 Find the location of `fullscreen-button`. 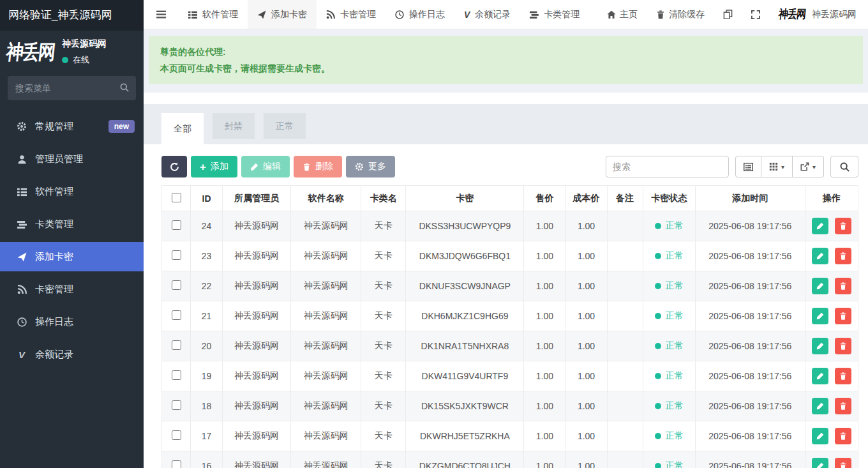

fullscreen-button is located at coordinates (756, 15).